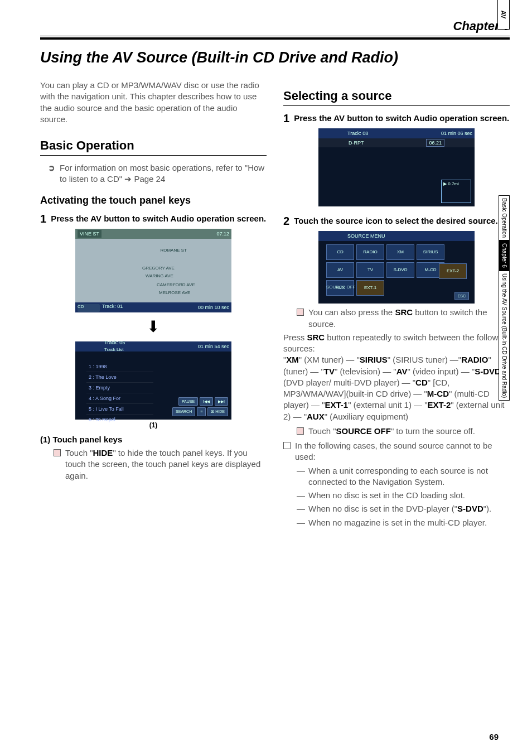  What do you see at coordinates (153, 103) in the screenshot?
I see `intro-text: You can play a CD or MP3/WMA/WAV disc or…` at bounding box center [153, 103].